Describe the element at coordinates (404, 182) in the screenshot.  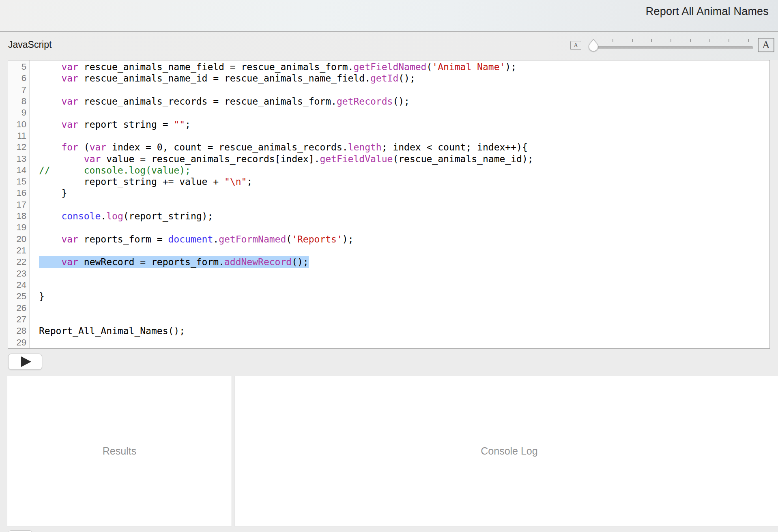
I see `code-line: report_string += value + "\n";` at that location.